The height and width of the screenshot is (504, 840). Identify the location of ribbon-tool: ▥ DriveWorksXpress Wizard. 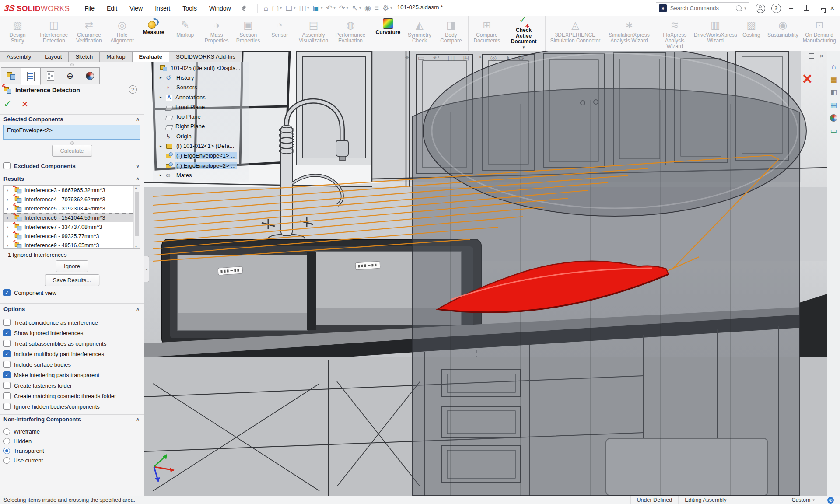
(715, 33).